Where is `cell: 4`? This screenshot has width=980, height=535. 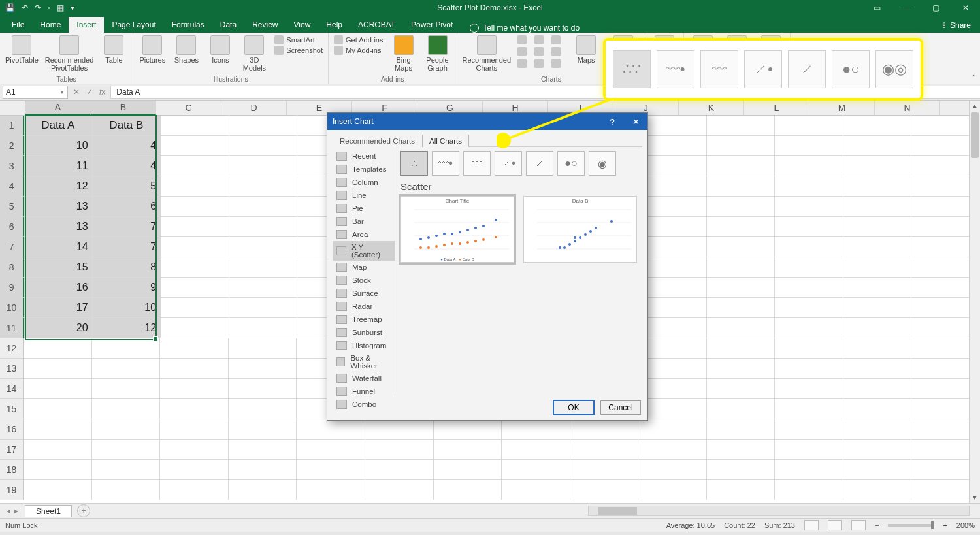 cell: 4 is located at coordinates (127, 146).